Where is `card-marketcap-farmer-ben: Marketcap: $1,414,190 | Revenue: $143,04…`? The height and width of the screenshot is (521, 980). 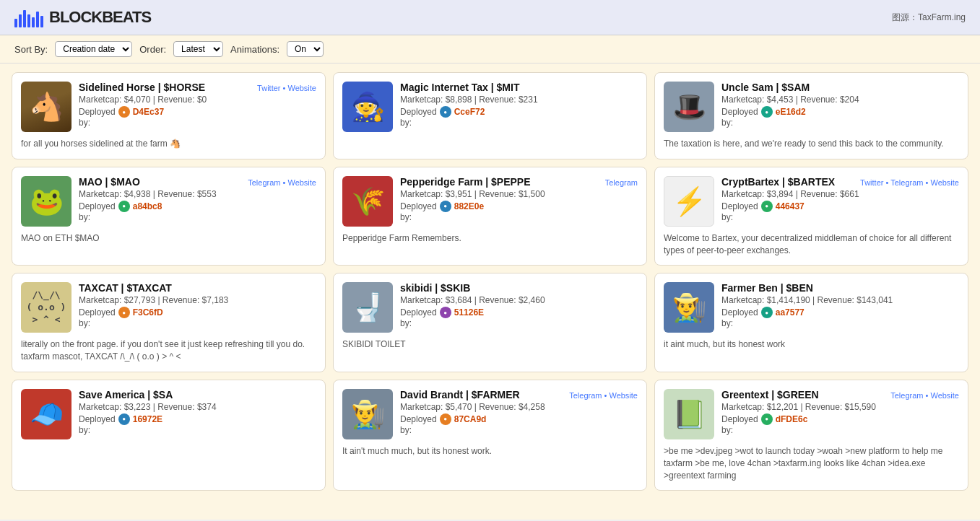 card-marketcap-farmer-ben: Marketcap: $1,414,190 | Revenue: $143,04… is located at coordinates (841, 300).